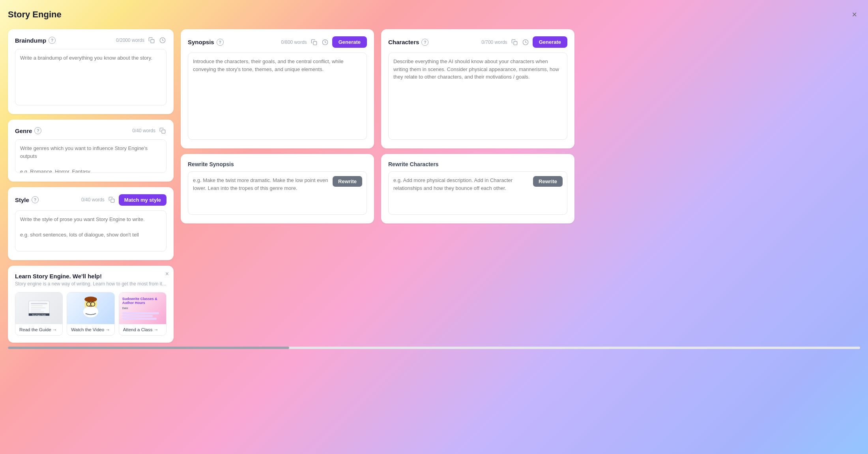 The width and height of the screenshot is (868, 454). Describe the element at coordinates (91, 156) in the screenshot. I see `genre-textarea` at that location.